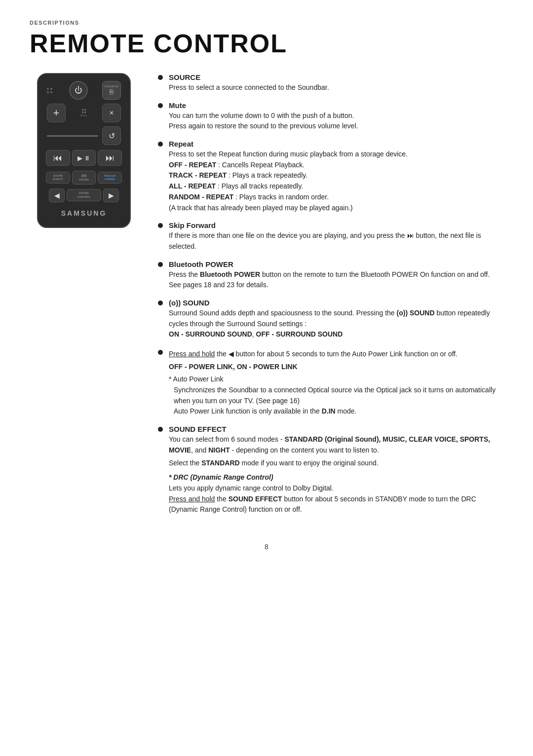 The image size is (533, 756). I want to click on desc-mute-text: Mute You can turn the volume down to 0 w…, so click(336, 116).